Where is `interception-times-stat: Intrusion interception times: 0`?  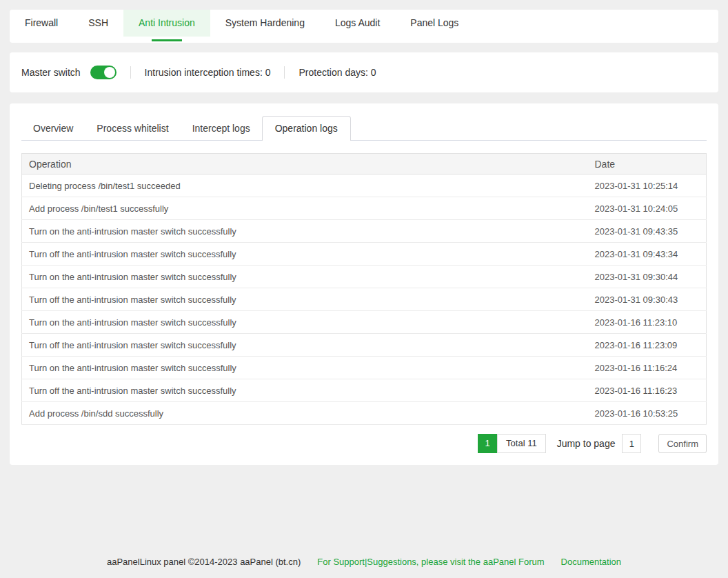 interception-times-stat: Intrusion interception times: 0 is located at coordinates (208, 72).